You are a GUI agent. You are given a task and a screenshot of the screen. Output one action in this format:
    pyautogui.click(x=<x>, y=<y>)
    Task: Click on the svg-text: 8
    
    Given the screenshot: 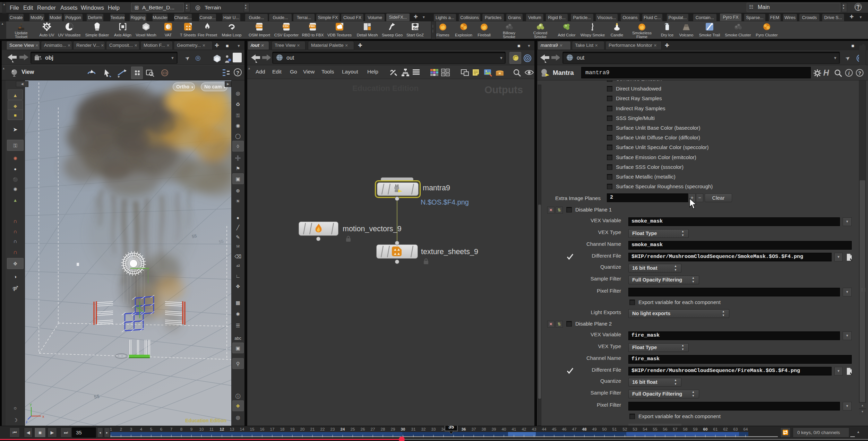 What is the action you would take?
    pyautogui.click(x=181, y=429)
    